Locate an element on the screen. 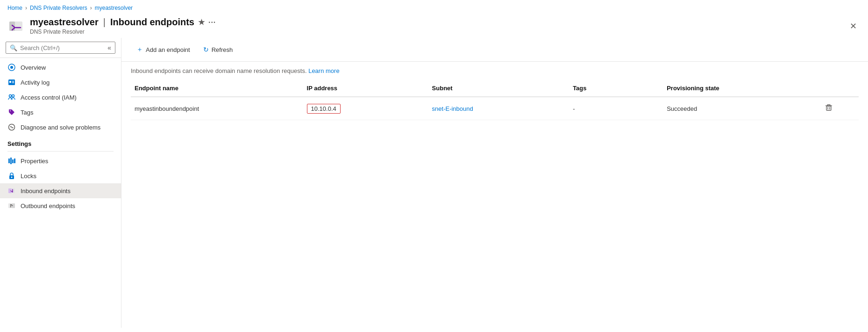 The width and height of the screenshot is (868, 332). add-endpoint-button: ＋ Add an endpoint is located at coordinates (164, 50).